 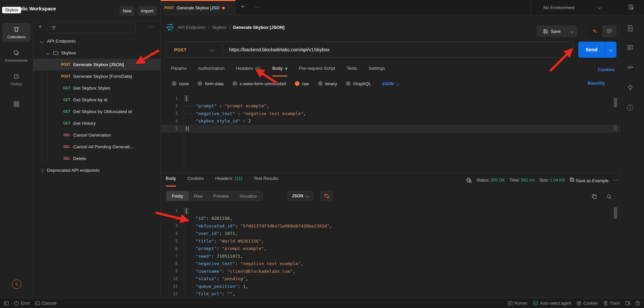 What do you see at coordinates (587, 303) in the screenshot?
I see `statusbar-cookies: Cookies` at bounding box center [587, 303].